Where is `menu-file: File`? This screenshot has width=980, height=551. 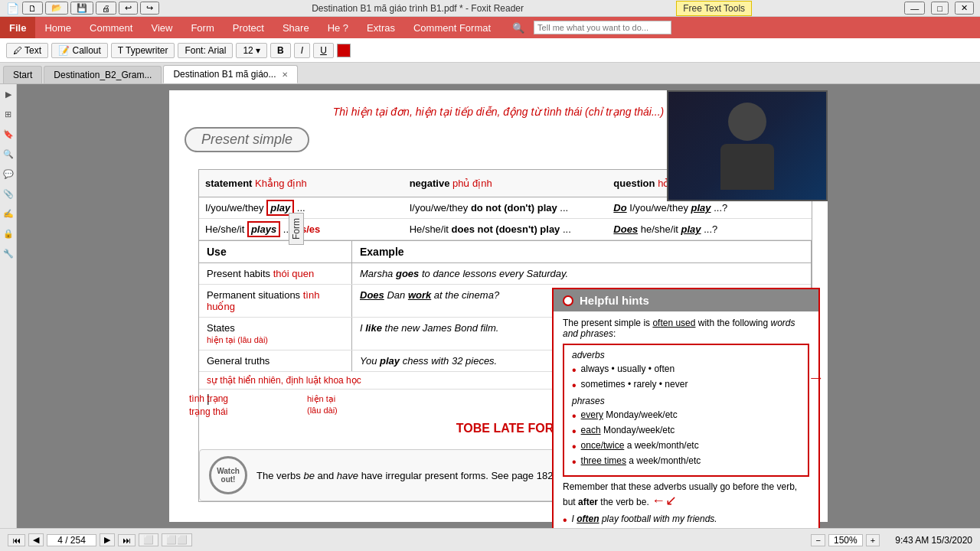 menu-file: File is located at coordinates (18, 28).